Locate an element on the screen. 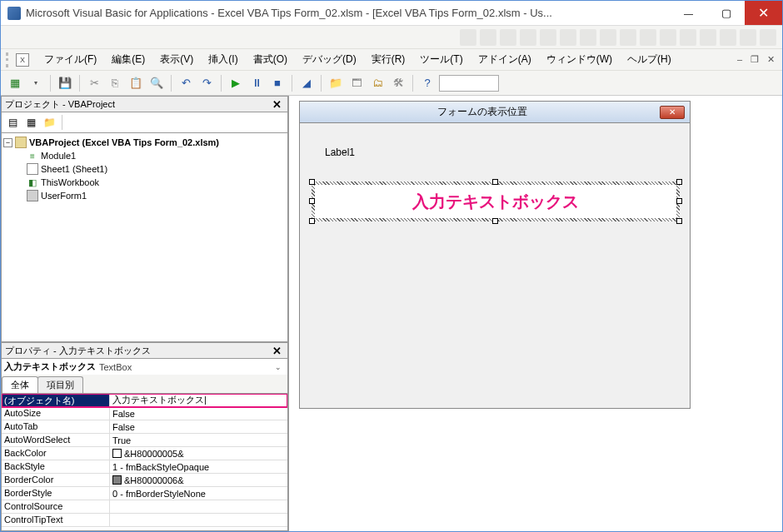  textbox-content: 入力テキストボックス is located at coordinates (496, 201).